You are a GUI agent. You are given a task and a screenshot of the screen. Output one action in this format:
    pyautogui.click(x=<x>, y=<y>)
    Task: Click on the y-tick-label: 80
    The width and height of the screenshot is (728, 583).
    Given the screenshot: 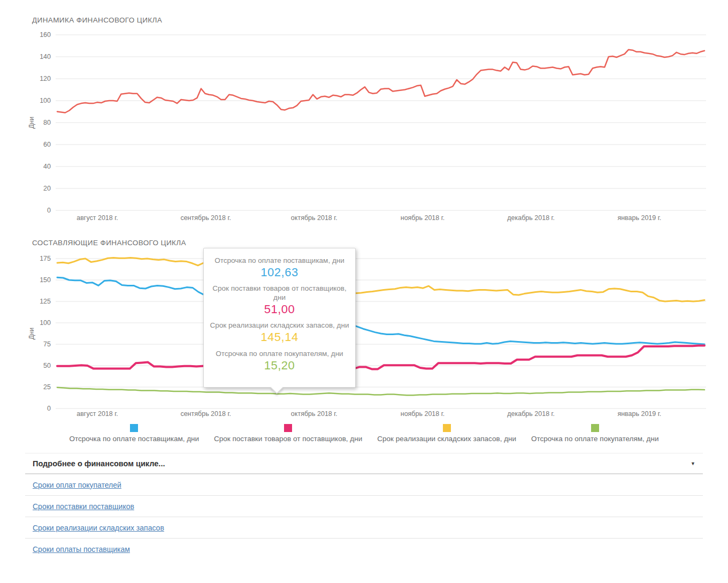 What is the action you would take?
    pyautogui.click(x=47, y=123)
    